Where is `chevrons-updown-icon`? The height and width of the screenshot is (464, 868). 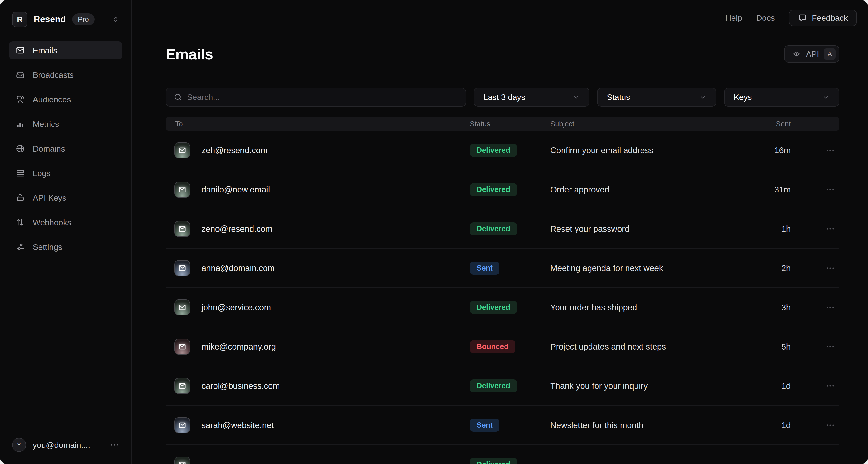 chevrons-updown-icon is located at coordinates (116, 19).